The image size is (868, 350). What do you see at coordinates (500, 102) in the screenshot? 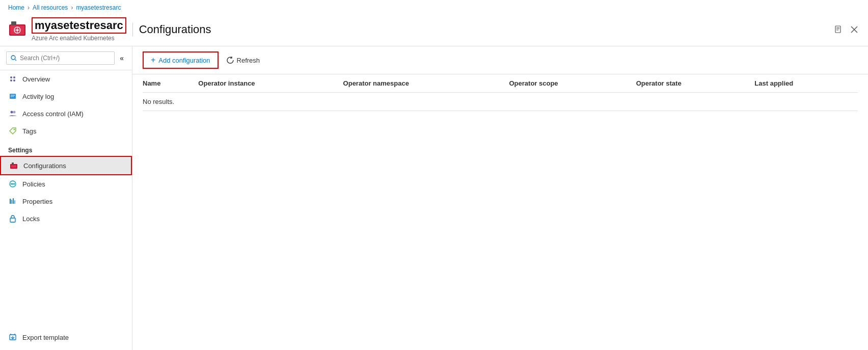
I see `no-results-row: No results.` at bounding box center [500, 102].